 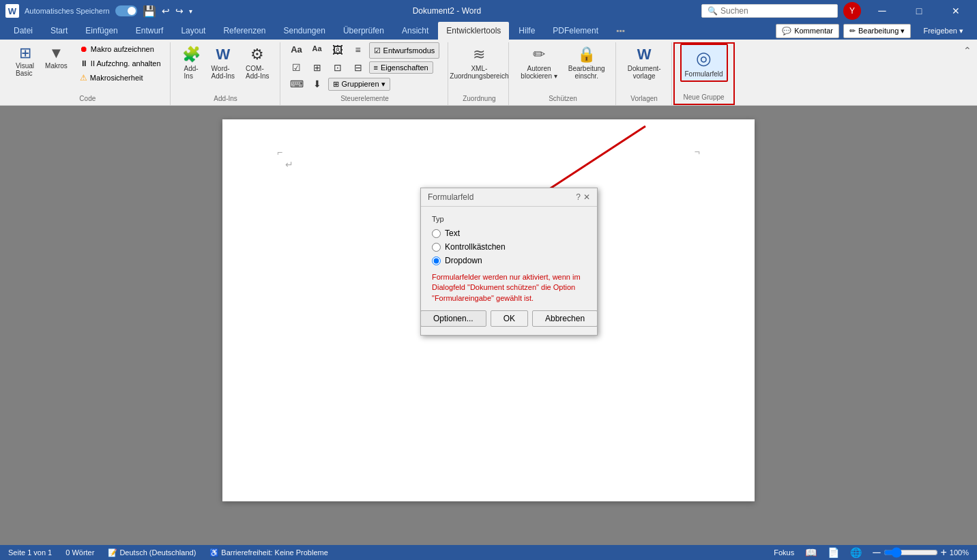 What do you see at coordinates (150, 31) in the screenshot?
I see `tab-entwurf: Entwurf` at bounding box center [150, 31].